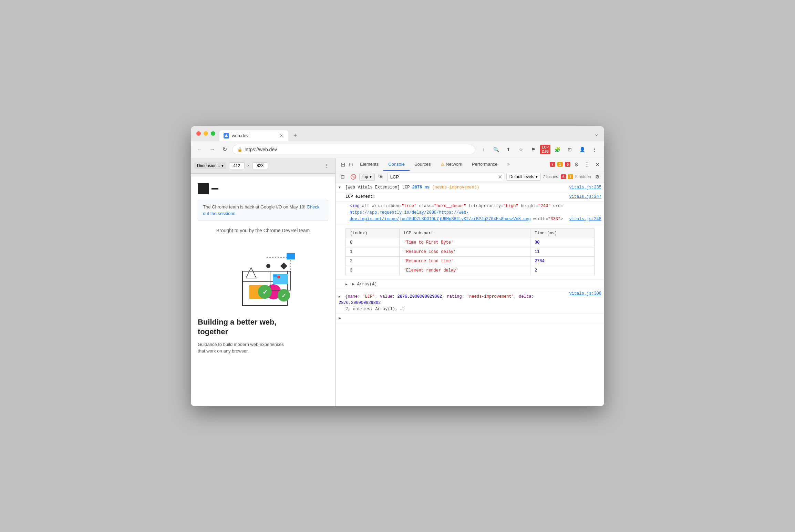  What do you see at coordinates (524, 177) in the screenshot?
I see `levels-selector: Default levels ▾` at bounding box center [524, 177].